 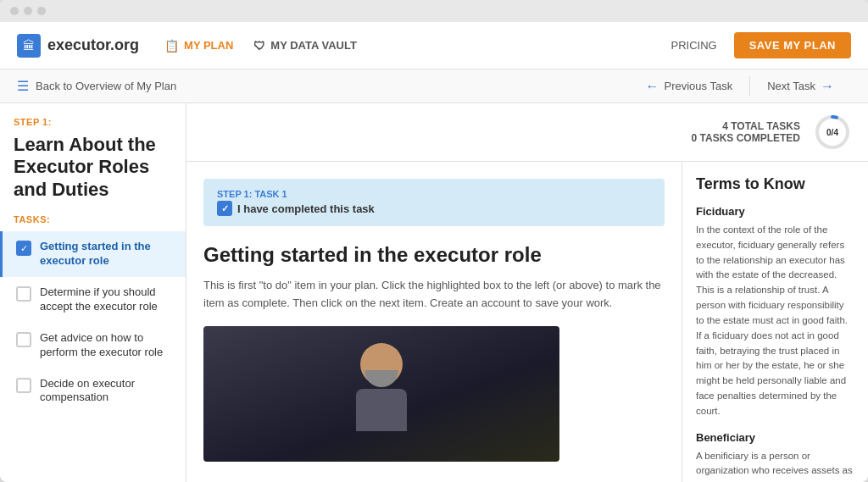 What do you see at coordinates (775, 212) in the screenshot?
I see `term-title-1: Ficiduary` at bounding box center [775, 212].